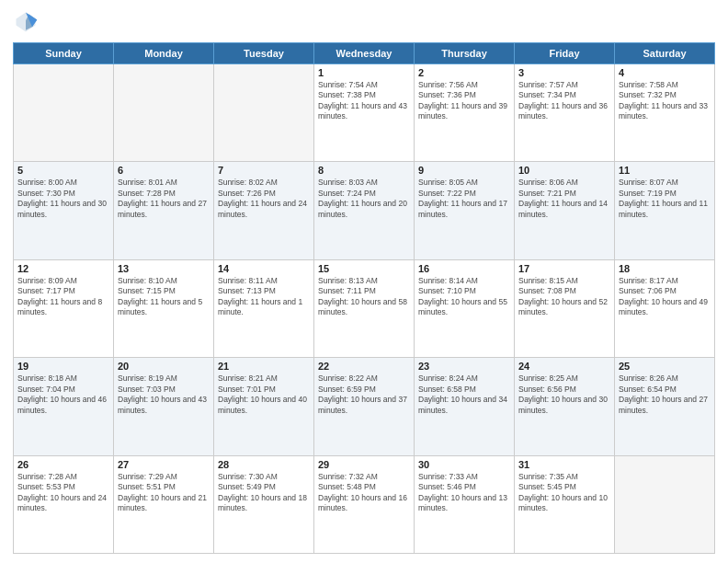  I want to click on day-number: 8, so click(364, 170).